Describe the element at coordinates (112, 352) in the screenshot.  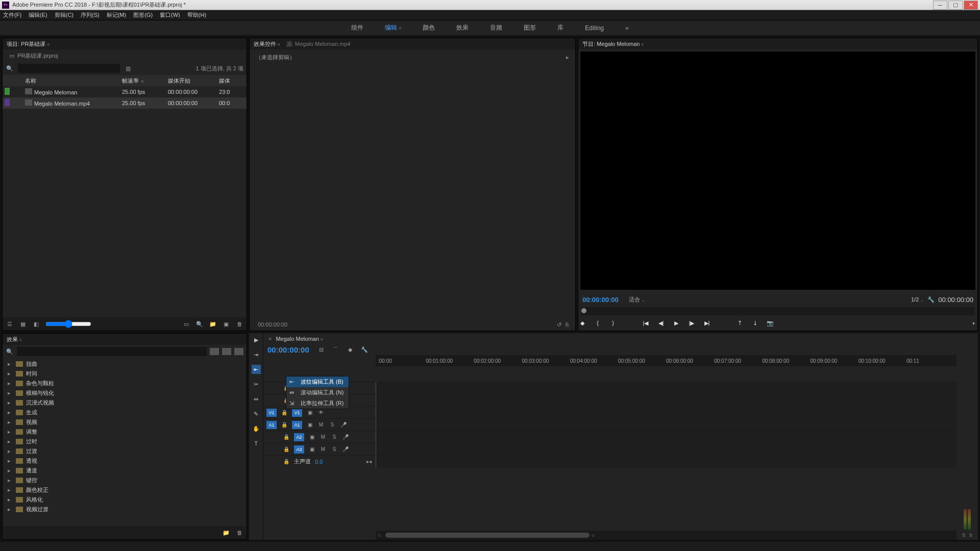
I see `effects-search-input` at that location.